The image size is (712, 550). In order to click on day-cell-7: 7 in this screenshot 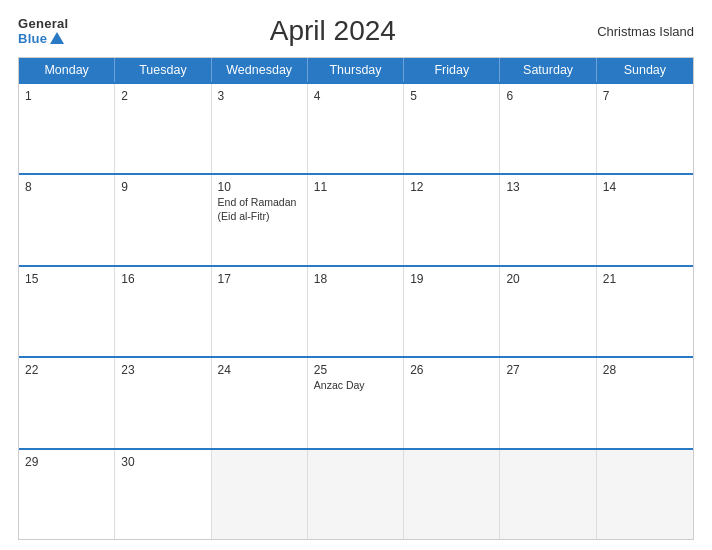, I will do `click(645, 128)`.